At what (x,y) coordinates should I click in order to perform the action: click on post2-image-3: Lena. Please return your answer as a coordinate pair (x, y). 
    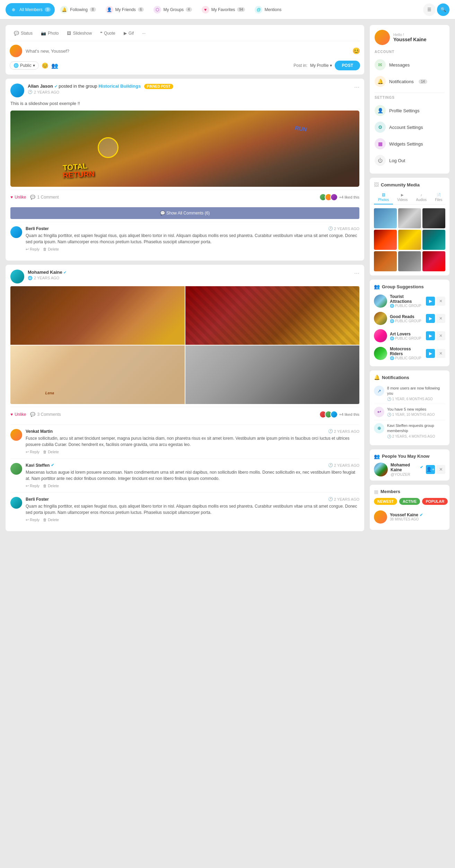
    Looking at the image, I should click on (98, 375).